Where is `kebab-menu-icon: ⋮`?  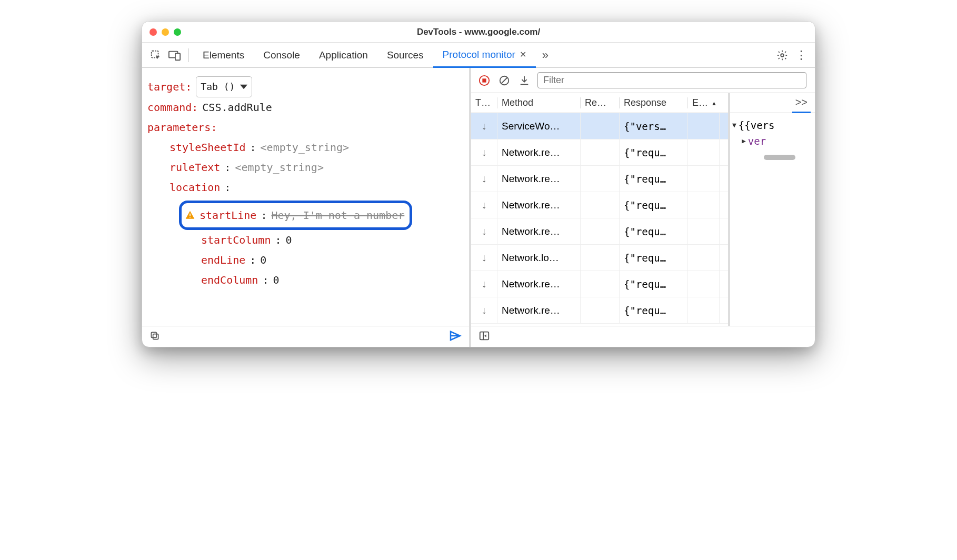 kebab-menu-icon: ⋮ is located at coordinates (801, 55).